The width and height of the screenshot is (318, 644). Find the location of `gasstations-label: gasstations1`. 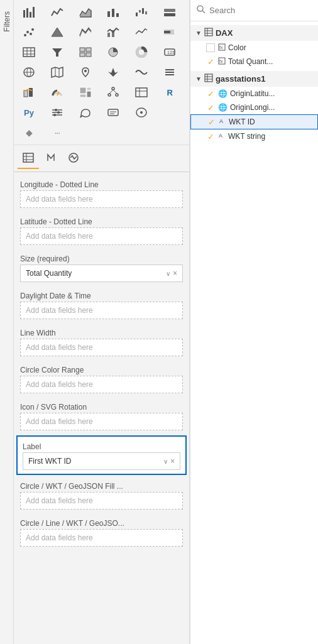

gasstations-label: gasstations1 is located at coordinates (240, 79).